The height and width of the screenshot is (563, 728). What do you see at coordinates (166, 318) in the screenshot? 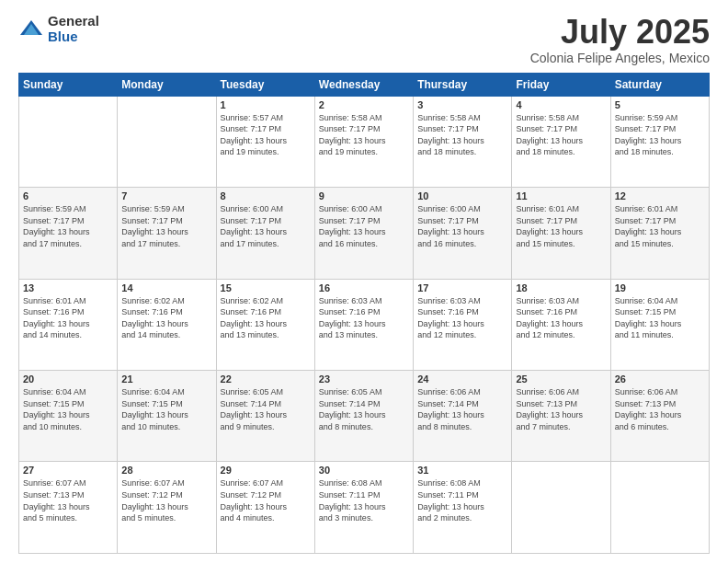
I see `day-info: Sunrise: 6:02 AM Sunset: 7:16 PM Dayligh…` at bounding box center [166, 318].